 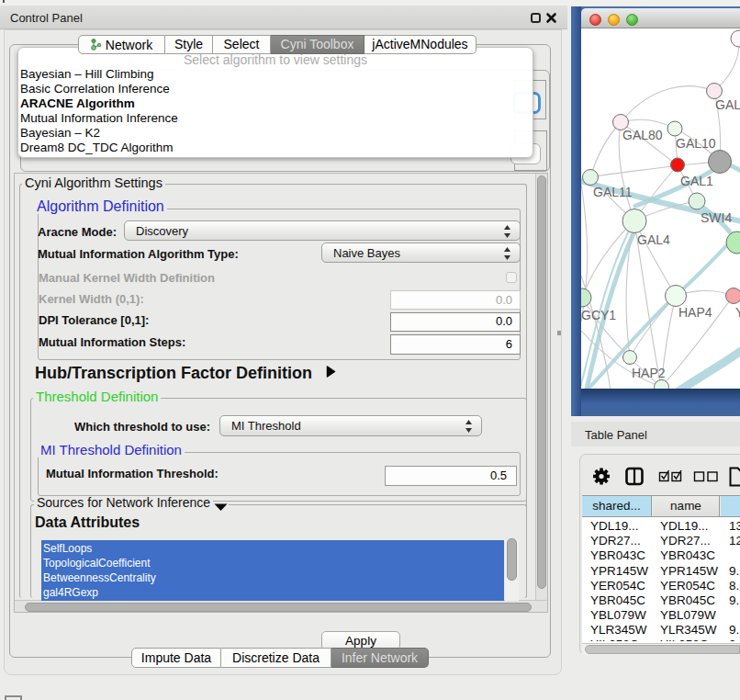 I want to click on svg-text: HAP2, so click(x=648, y=373).